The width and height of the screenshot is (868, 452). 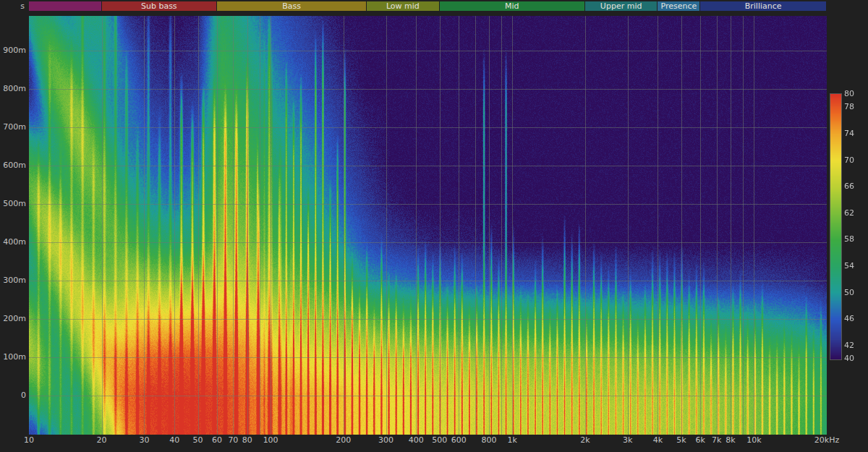 I want to click on frequency-tick-label: 6k, so click(x=700, y=440).